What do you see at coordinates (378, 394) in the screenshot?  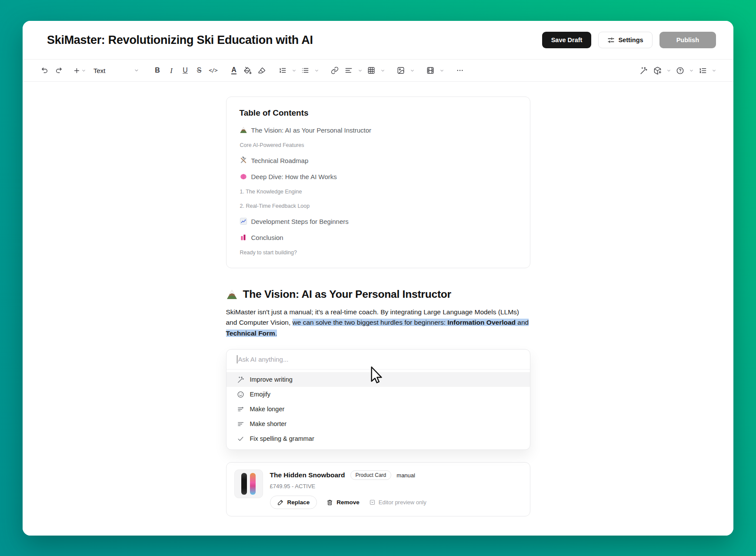 I see `menu-item-emojify: Emojify` at bounding box center [378, 394].